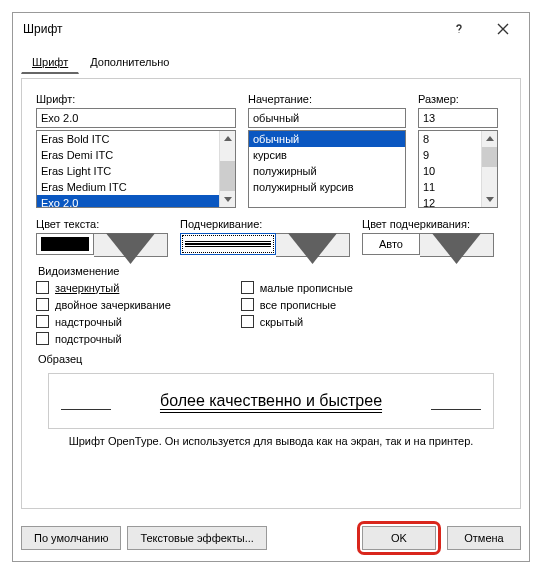 The height and width of the screenshot is (574, 542). Describe the element at coordinates (327, 139) in the screenshot. I see `list-item: обычный` at that location.